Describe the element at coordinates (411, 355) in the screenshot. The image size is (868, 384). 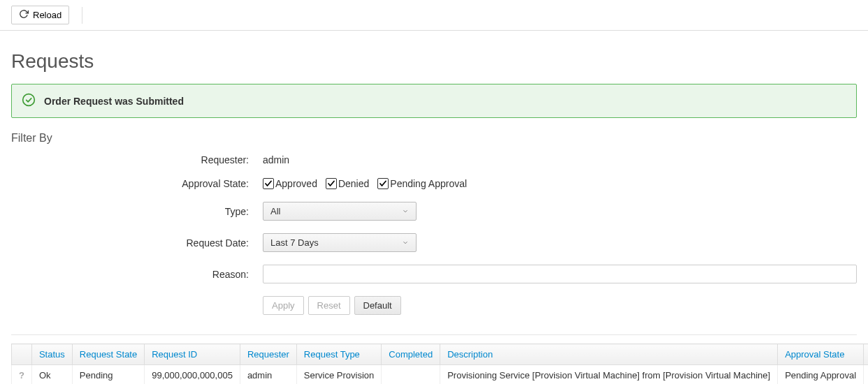
I see `col-completed: Completed` at that location.